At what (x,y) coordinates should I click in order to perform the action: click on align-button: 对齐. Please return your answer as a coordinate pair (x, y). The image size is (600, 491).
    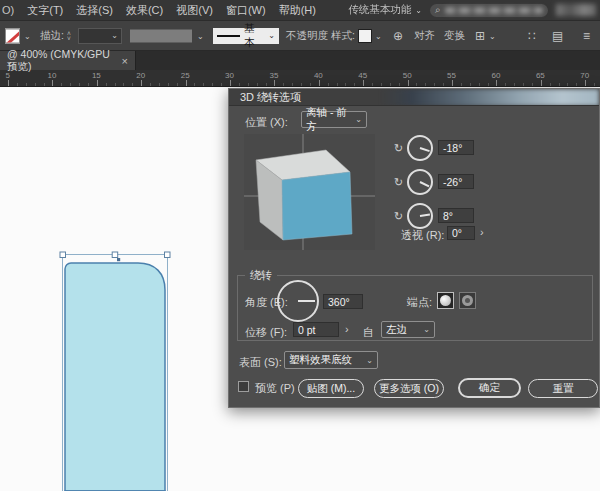
    Looking at the image, I should click on (424, 36).